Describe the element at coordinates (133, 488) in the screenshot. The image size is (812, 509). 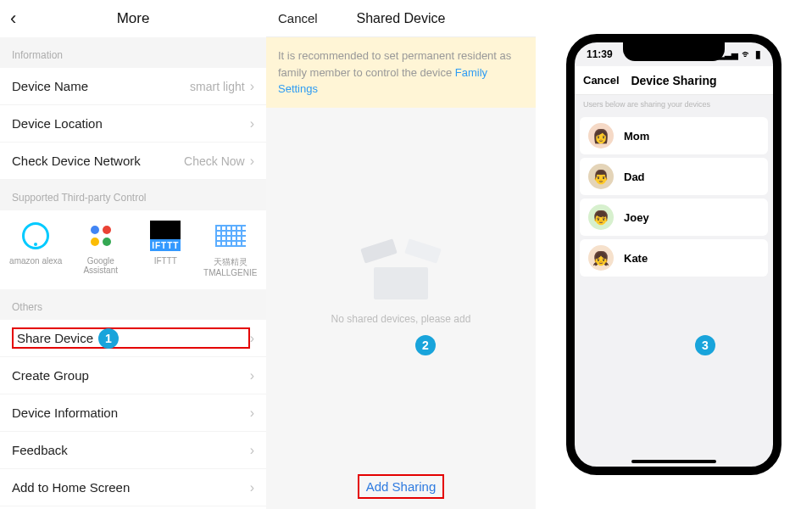
I see `row-add-to-home-screen: Add to Home Screen ›` at that location.